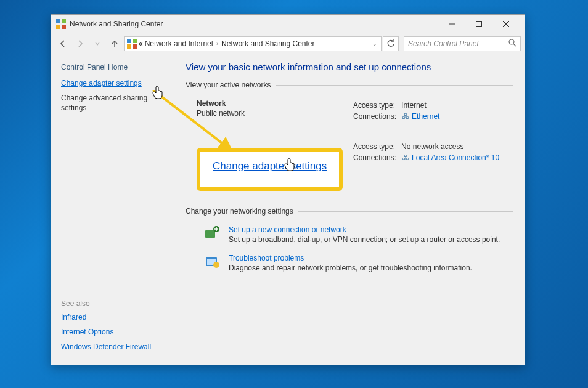  What do you see at coordinates (228, 85) in the screenshot?
I see `active-networks-header: View your active networks` at bounding box center [228, 85].